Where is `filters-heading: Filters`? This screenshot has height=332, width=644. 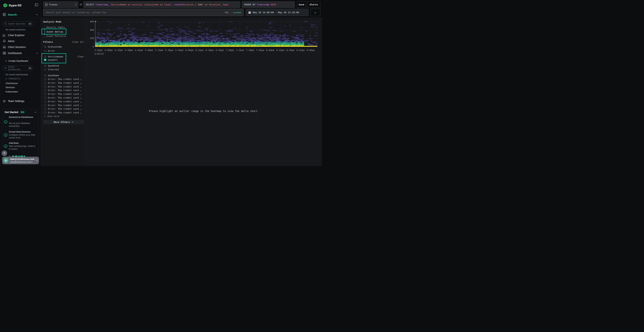
filters-heading: Filters is located at coordinates (48, 42).